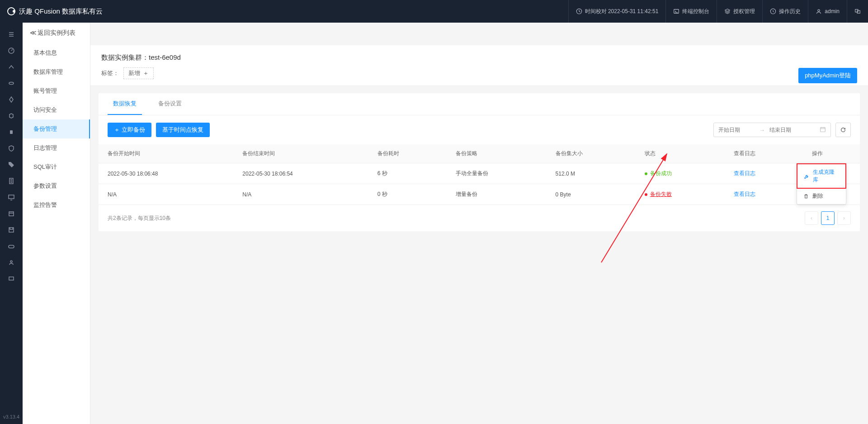 The image size is (868, 424). What do you see at coordinates (11, 67) in the screenshot?
I see `rail-compute-icon` at bounding box center [11, 67].